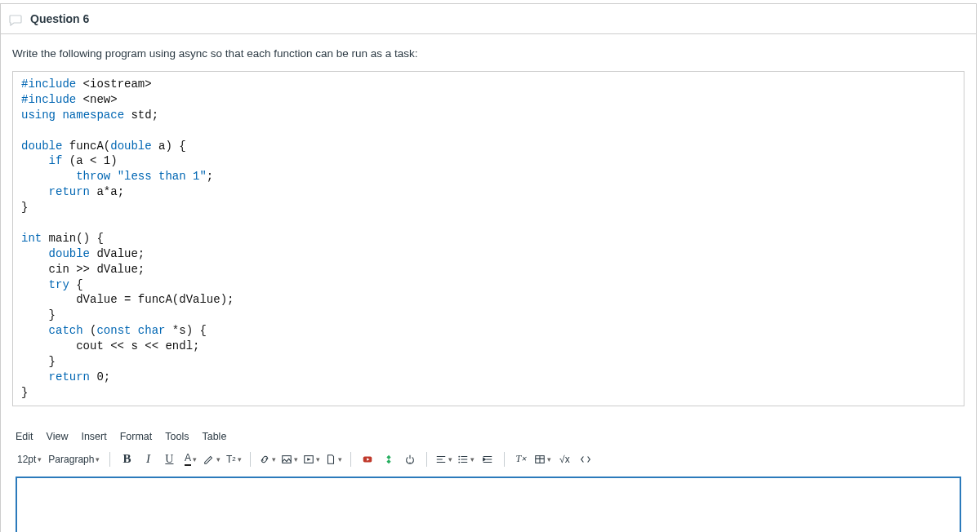  I want to click on editor-toolbar: 12pt▾ Paragraph▾ B I U A▾ ▾ T2▾ ▾ ▾ ▾ ▾ …, so click(488, 463).